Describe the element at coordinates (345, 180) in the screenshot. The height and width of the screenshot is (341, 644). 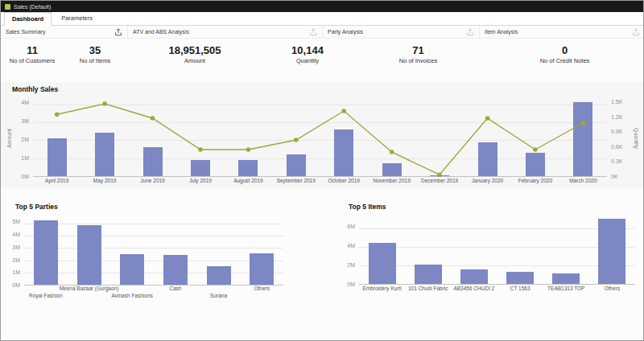
I see `category-label: October 2019` at that location.